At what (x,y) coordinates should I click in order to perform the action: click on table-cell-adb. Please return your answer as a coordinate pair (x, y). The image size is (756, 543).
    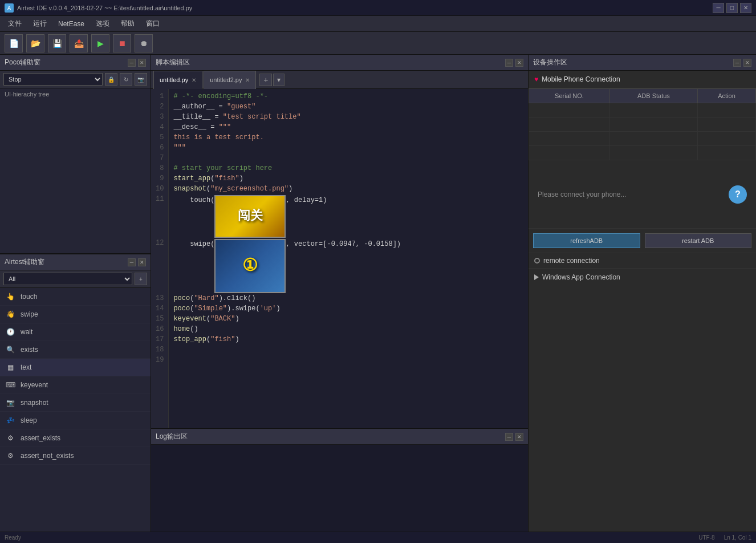
    Looking at the image, I should click on (653, 111).